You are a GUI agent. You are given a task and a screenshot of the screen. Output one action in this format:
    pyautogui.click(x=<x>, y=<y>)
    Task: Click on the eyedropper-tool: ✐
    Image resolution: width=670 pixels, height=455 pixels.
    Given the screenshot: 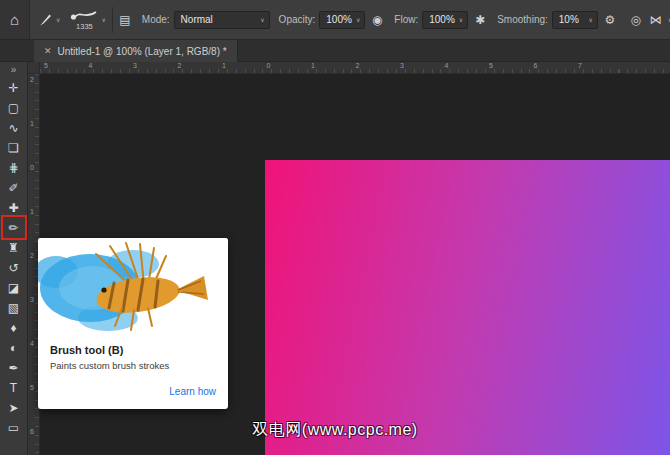 What is the action you would take?
    pyautogui.click(x=14, y=188)
    